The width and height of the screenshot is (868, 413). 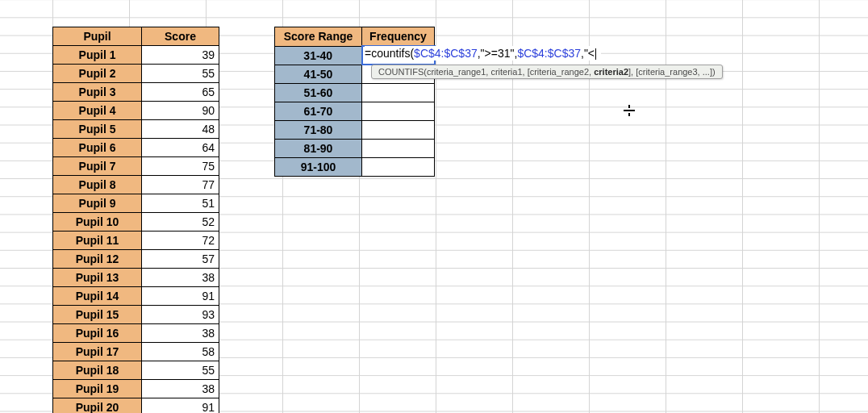 I want to click on pupil-cell: Pupil 1, so click(x=98, y=55).